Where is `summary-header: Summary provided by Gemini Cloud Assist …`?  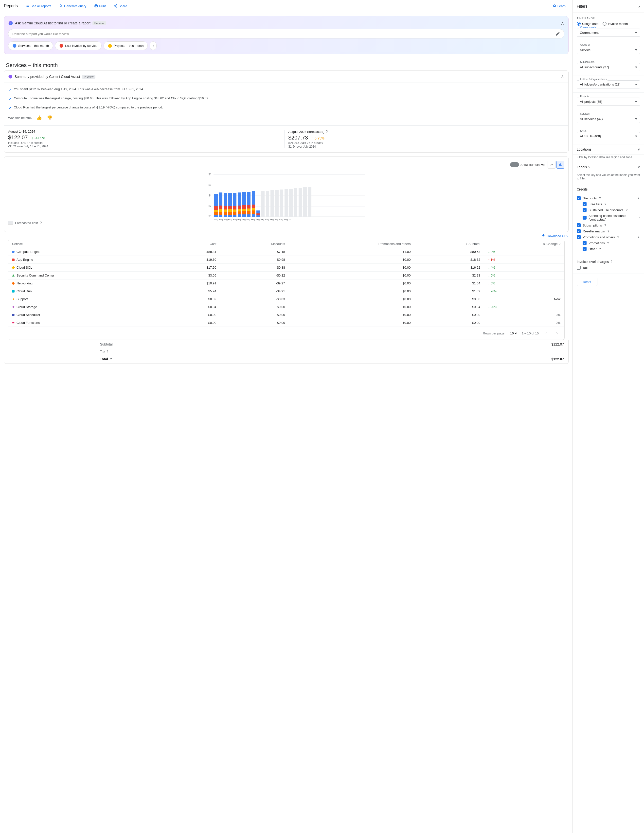
summary-header: Summary provided by Gemini Cloud Assist … is located at coordinates (286, 77).